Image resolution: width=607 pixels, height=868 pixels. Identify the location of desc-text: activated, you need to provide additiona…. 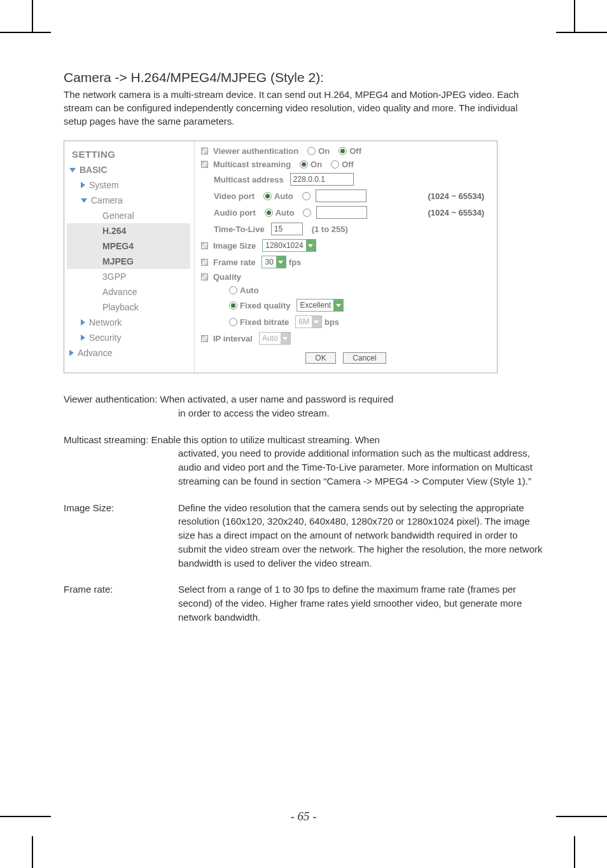
(304, 467).